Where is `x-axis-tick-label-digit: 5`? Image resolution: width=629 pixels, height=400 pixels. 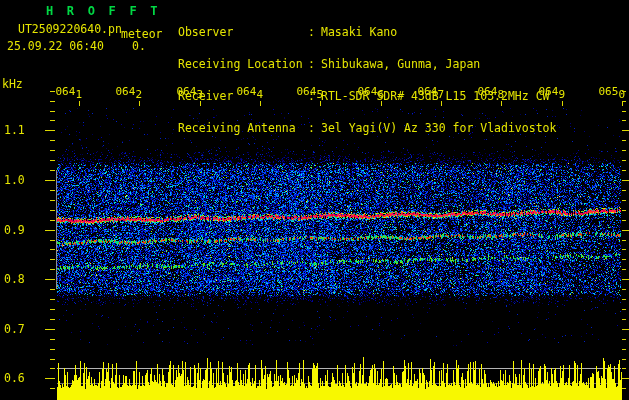 x-axis-tick-label-digit: 5 is located at coordinates (320, 94).